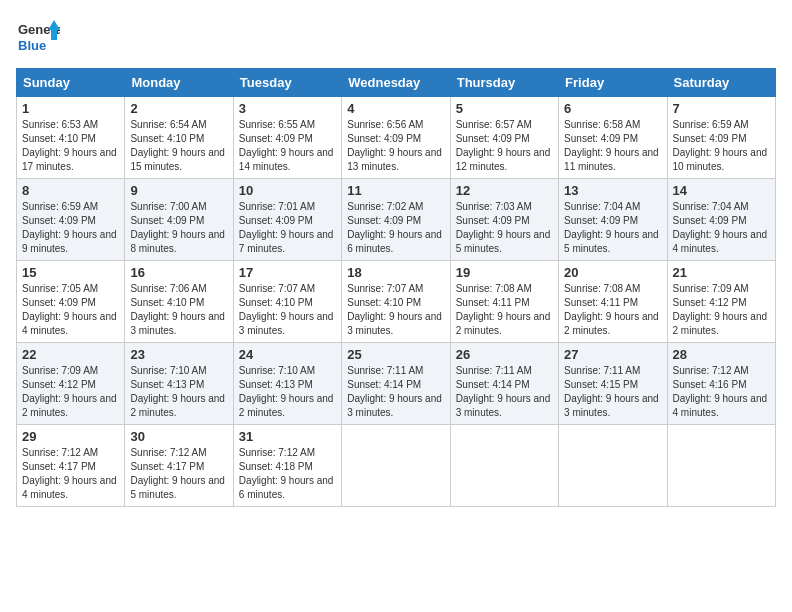  What do you see at coordinates (396, 302) in the screenshot?
I see `day-cell-18: 18Sunrise: 7:07 AMSunset: 4:10 PMDayligh…` at bounding box center [396, 302].